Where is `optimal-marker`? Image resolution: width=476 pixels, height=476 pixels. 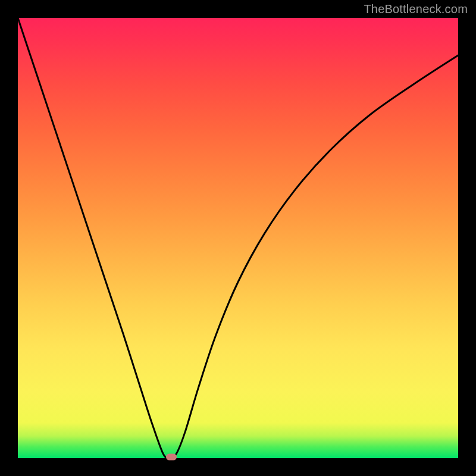
optimal-marker is located at coordinates (171, 457).